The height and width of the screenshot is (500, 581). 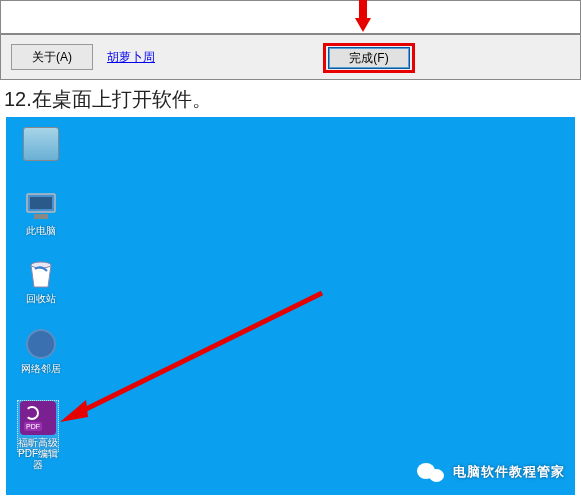 What do you see at coordinates (509, 472) in the screenshot?
I see `watermark-text: 电脑软件教程管家` at bounding box center [509, 472].